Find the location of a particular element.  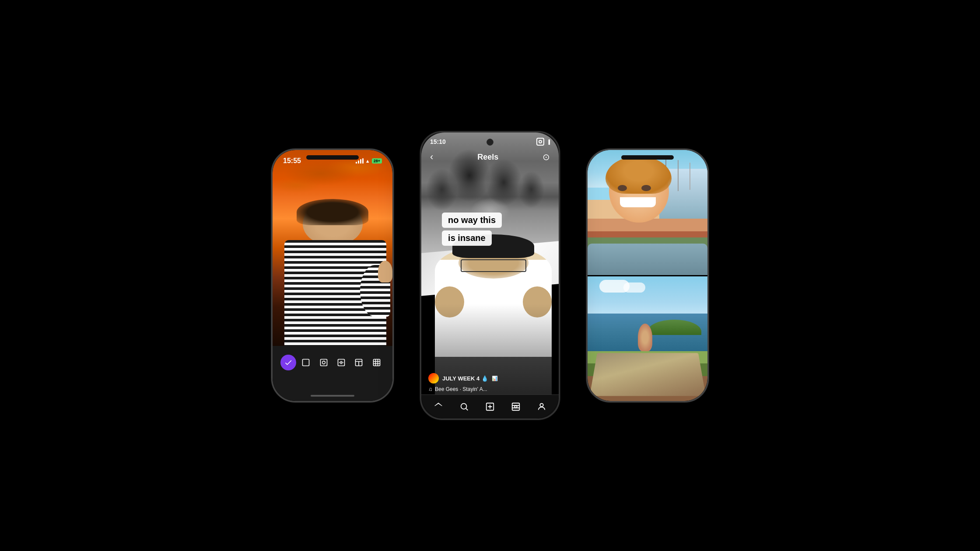

battery-indicator: 28+ is located at coordinates (377, 161).